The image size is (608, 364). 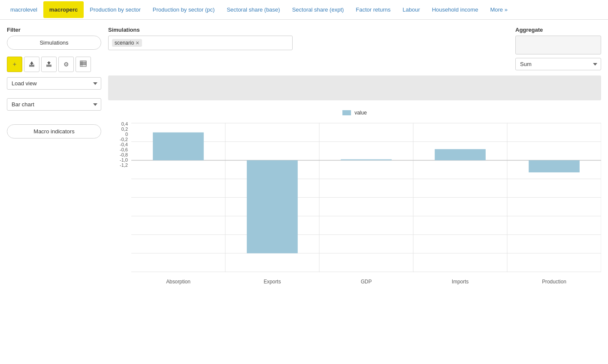 I want to click on tab-factor-returns: Factor returns, so click(x=373, y=9).